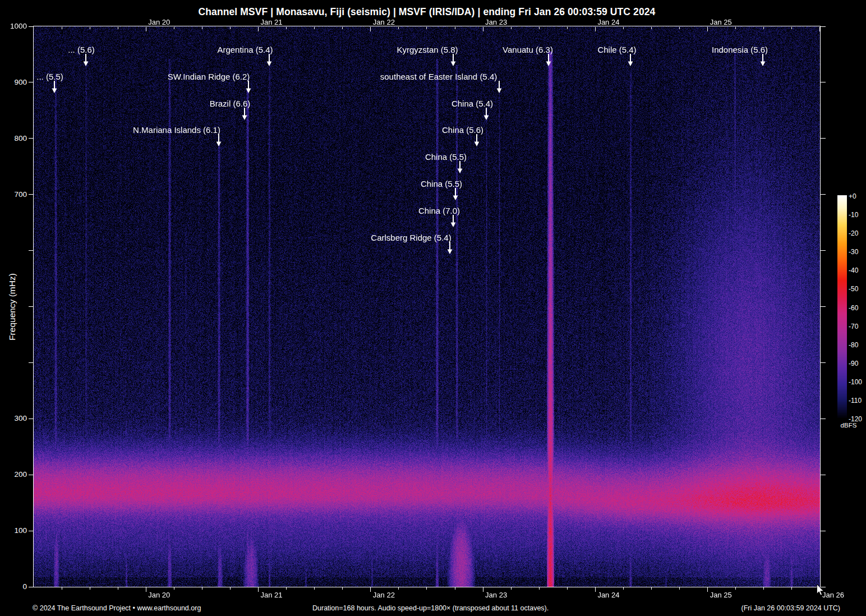 Image resolution: width=866 pixels, height=616 pixels. Describe the element at coordinates (854, 345) in the screenshot. I see `colorbar-tick-label: -80` at that location.